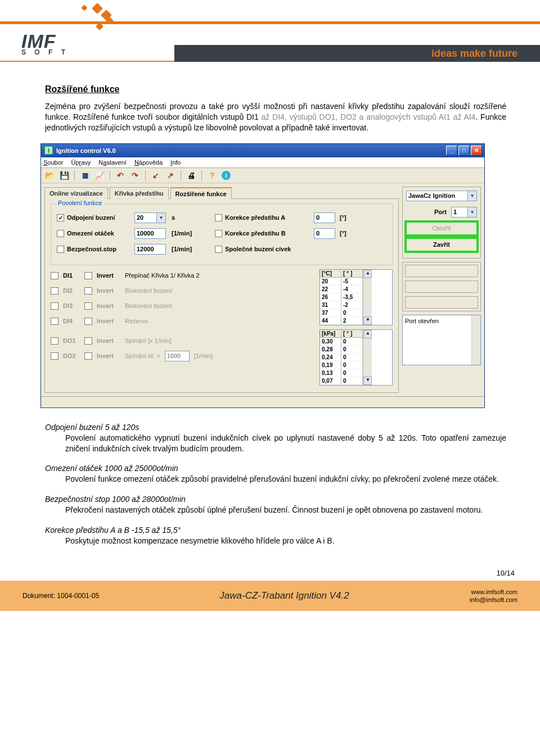  I want to click on checkbox-di1-invert, so click(88, 275).